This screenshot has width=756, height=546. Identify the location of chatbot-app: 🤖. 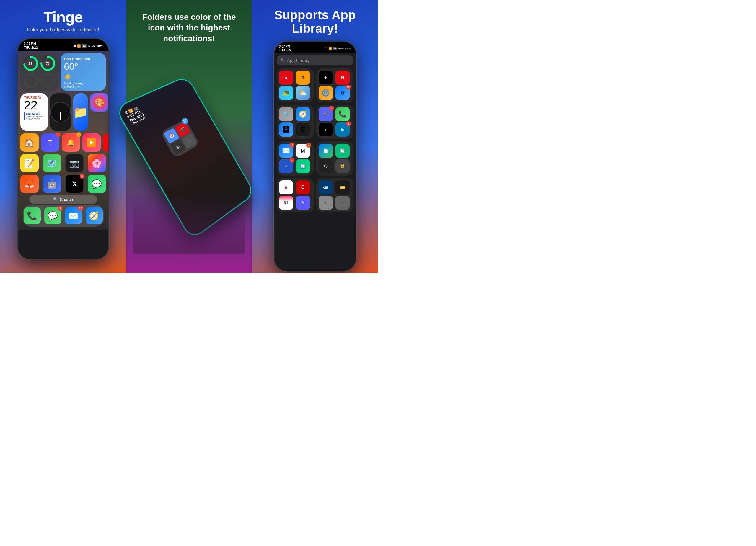
(52, 184).